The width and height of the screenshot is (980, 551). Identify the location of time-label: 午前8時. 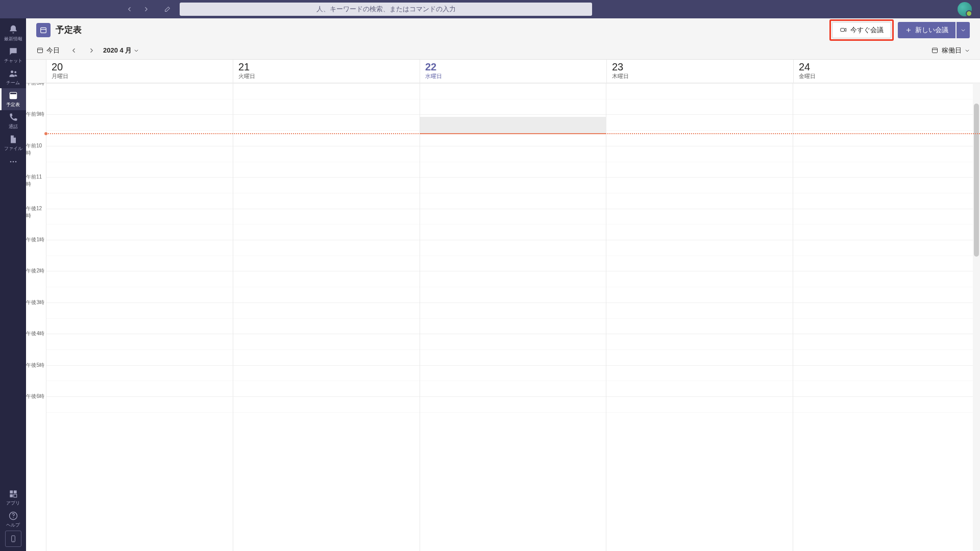
(35, 85).